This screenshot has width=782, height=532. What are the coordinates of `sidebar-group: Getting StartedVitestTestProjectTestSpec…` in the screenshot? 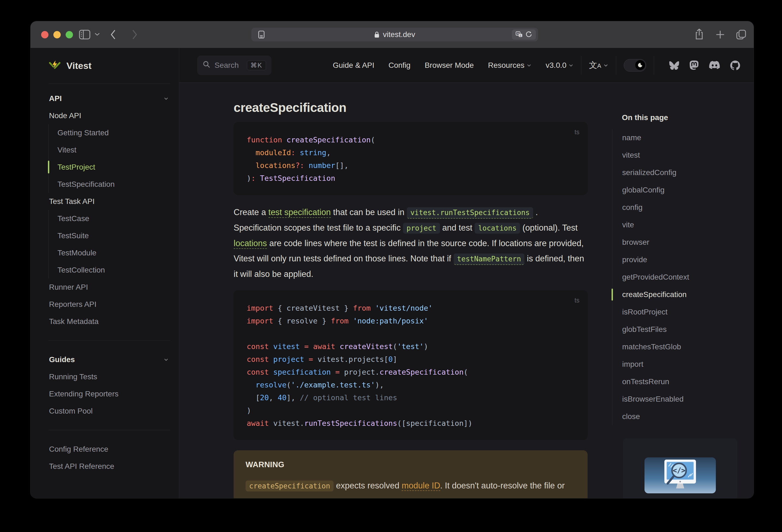 It's located at (114, 158).